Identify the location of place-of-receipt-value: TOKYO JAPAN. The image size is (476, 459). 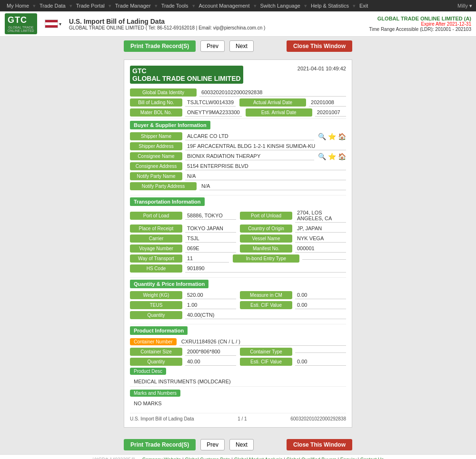
(210, 228).